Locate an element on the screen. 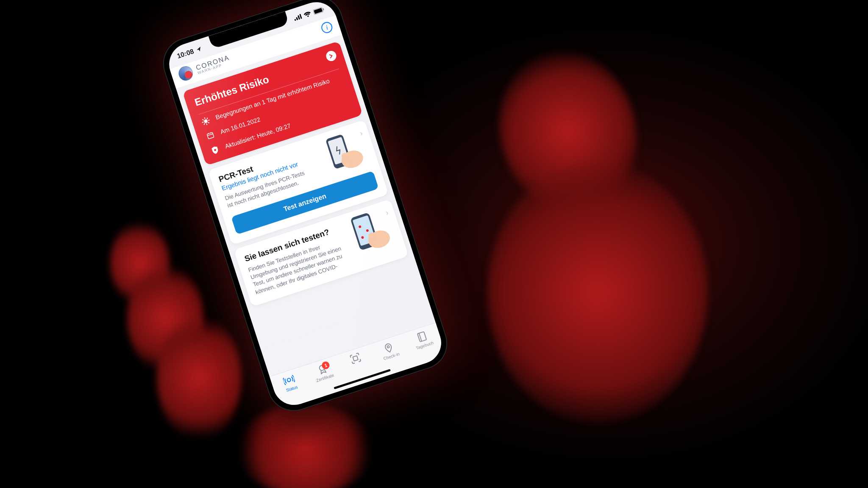 The height and width of the screenshot is (488, 868). location-pin-icon is located at coordinates (389, 348).